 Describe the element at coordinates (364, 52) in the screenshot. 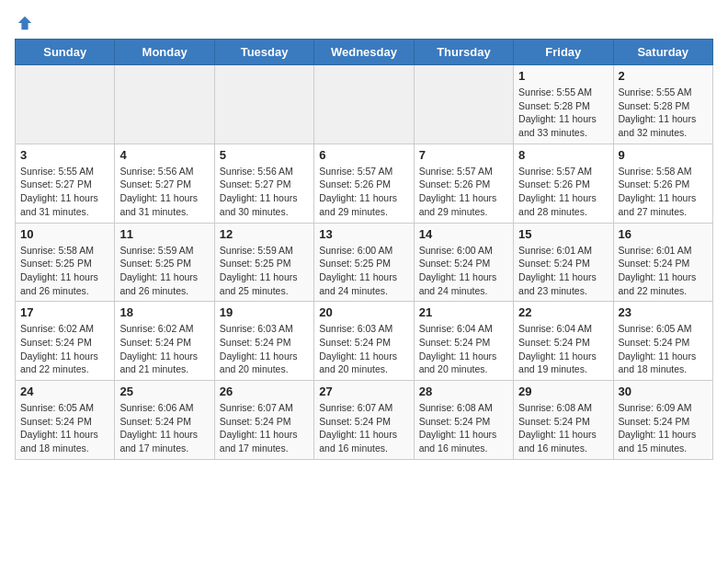

I see `calendar-header: SundayMondayTuesdayWednesdayThursdayFrid…` at that location.